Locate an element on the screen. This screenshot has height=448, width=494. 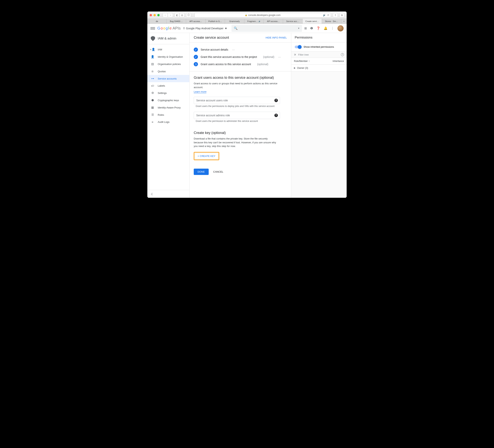
proxy-icon: ▦ is located at coordinates (152, 108).